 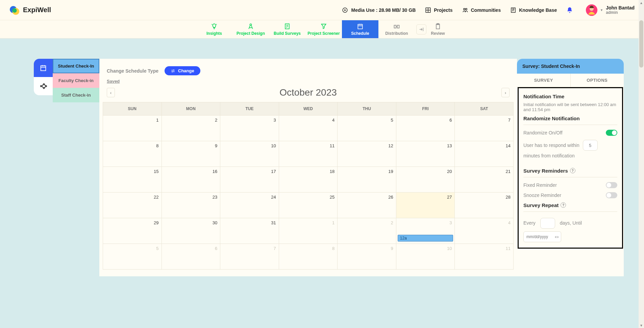 What do you see at coordinates (191, 180) in the screenshot?
I see `cal-cell: 16` at bounding box center [191, 180].